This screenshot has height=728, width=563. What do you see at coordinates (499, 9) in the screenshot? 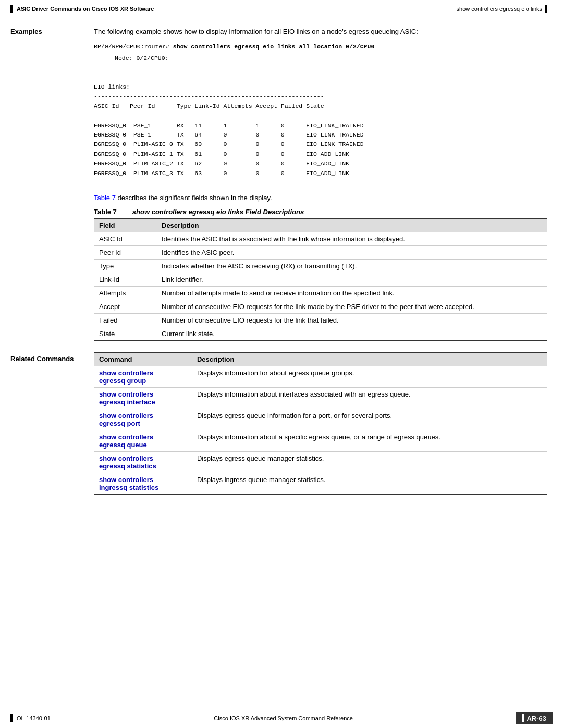
I see `header-right-text: show controllers egressq eio links` at bounding box center [499, 9].